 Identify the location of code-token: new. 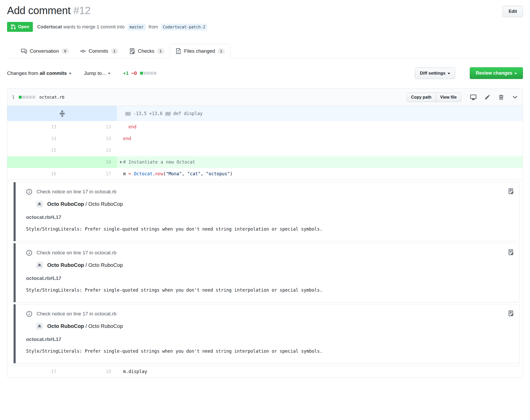
(159, 174).